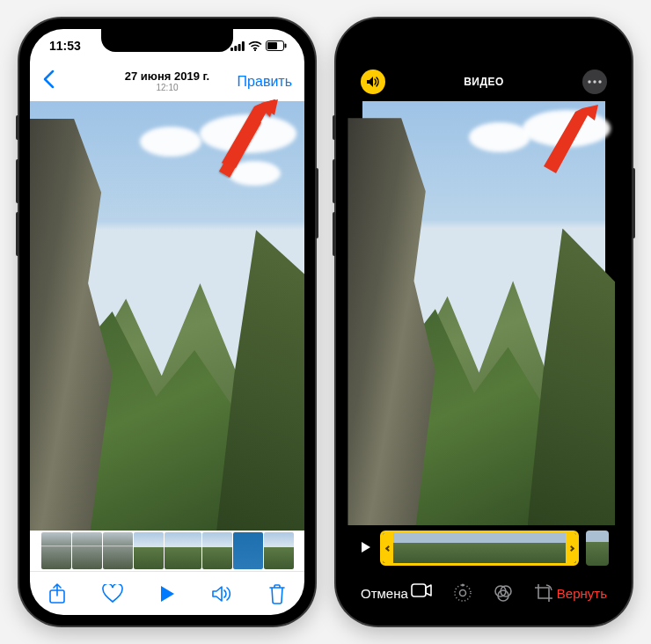  I want to click on more-button, so click(595, 82).